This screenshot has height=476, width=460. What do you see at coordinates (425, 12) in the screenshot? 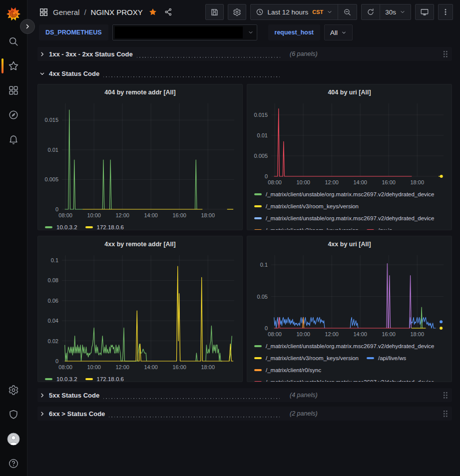
I see `monitor-icon` at bounding box center [425, 12].